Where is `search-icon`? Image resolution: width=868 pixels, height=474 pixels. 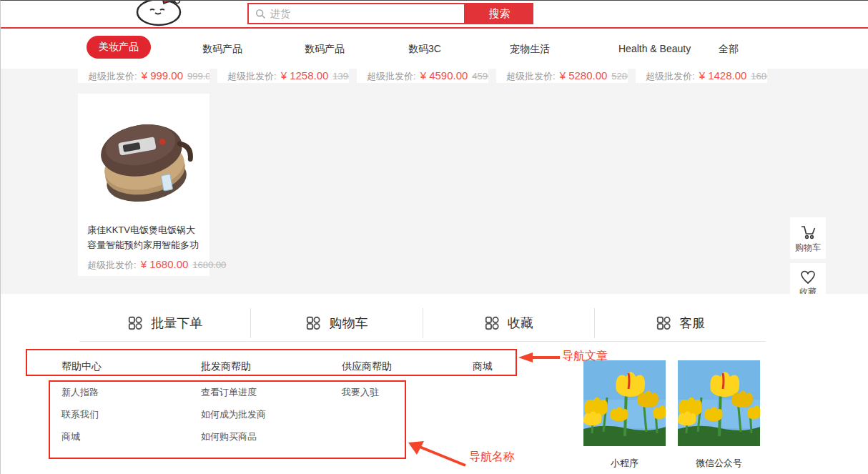 search-icon is located at coordinates (260, 14).